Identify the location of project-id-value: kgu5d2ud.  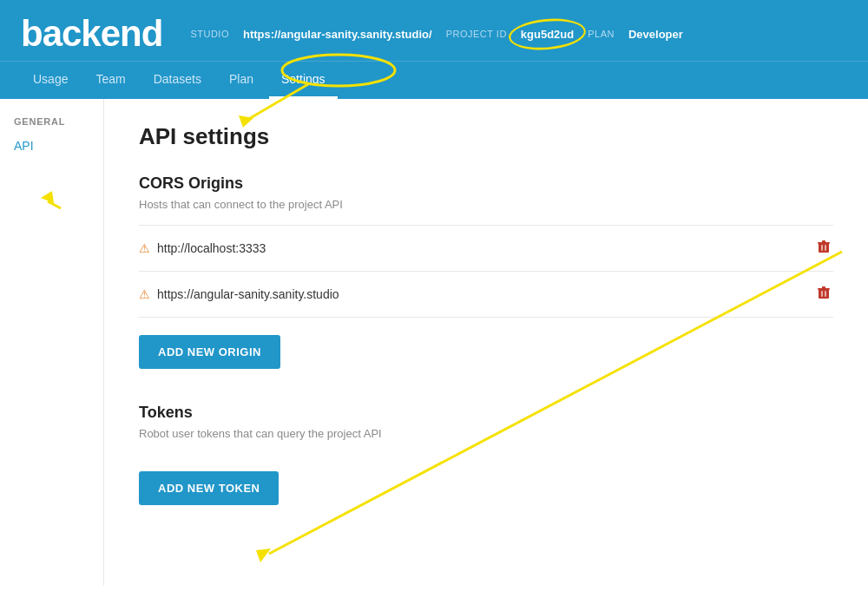
(547, 35).